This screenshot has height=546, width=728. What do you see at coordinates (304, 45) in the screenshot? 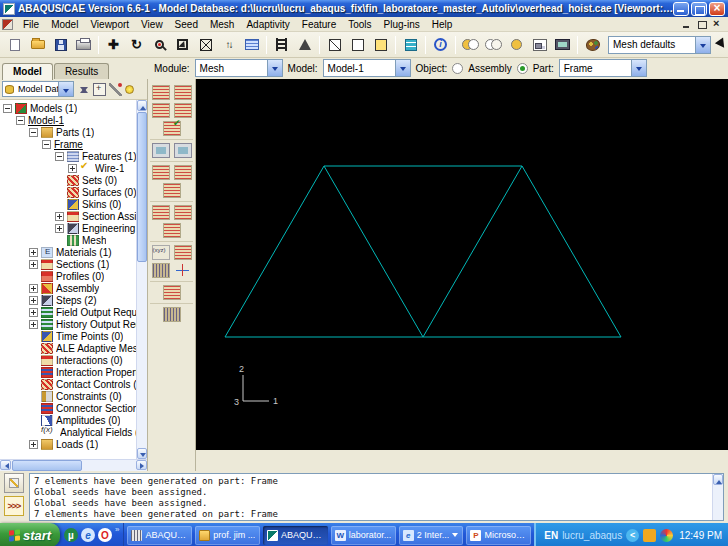
I see `reference-button` at bounding box center [304, 45].